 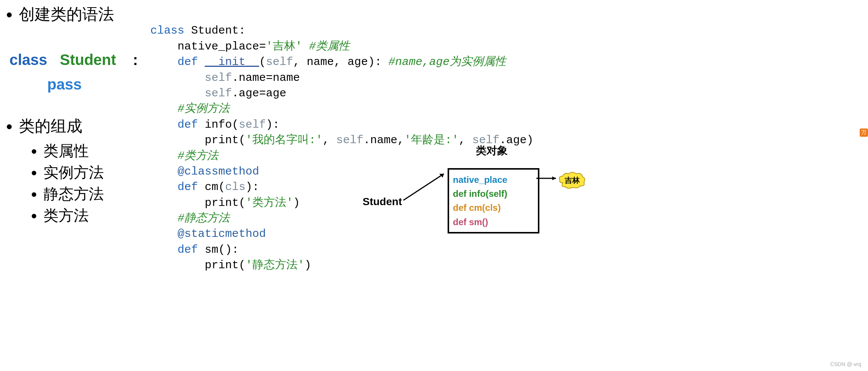 What do you see at coordinates (284, 140) in the screenshot?
I see `code-string: '我的名字叫:'` at bounding box center [284, 140].